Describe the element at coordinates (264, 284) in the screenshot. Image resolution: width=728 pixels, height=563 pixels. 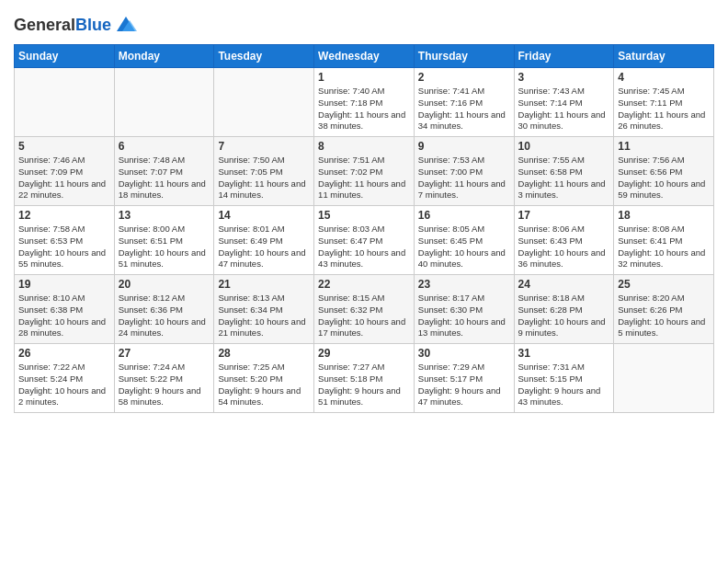
I see `day-number: 21` at that location.